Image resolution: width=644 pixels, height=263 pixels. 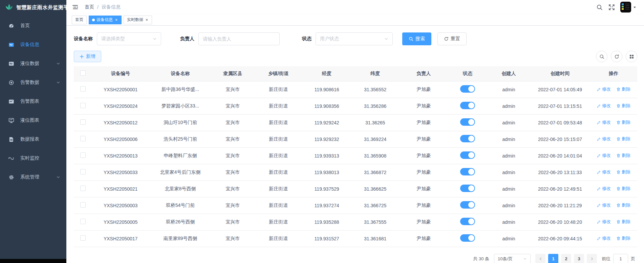 I want to click on goto-page-input, so click(x=621, y=258).